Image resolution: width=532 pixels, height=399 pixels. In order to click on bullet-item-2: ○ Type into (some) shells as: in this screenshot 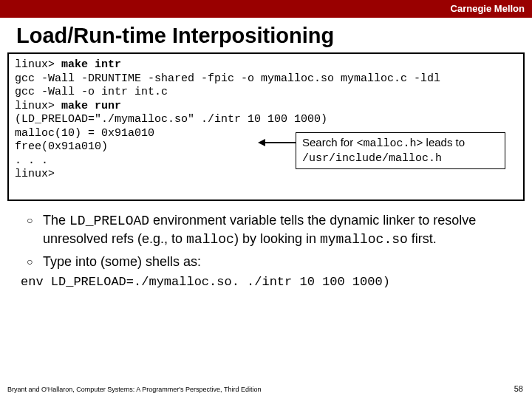, I will do `click(272, 262)`.